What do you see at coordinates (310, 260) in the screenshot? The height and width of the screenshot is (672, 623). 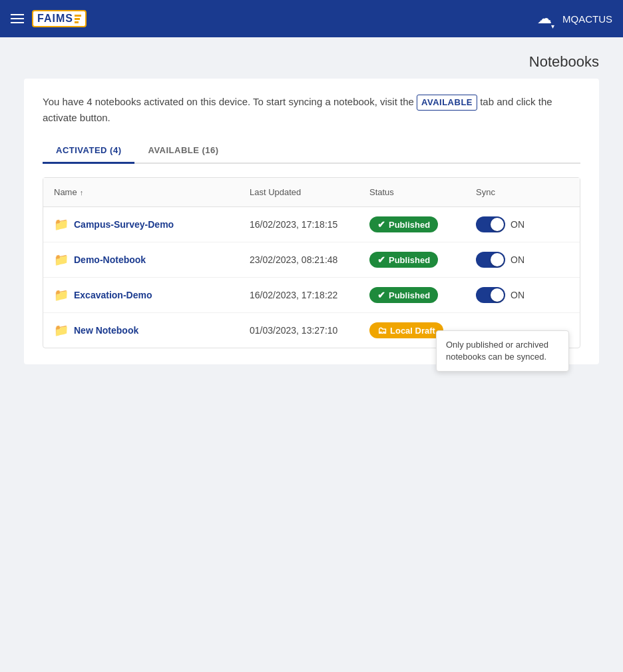 I see `notebook-date-cell: 23/02/2023, 08:21:48` at bounding box center [310, 260].